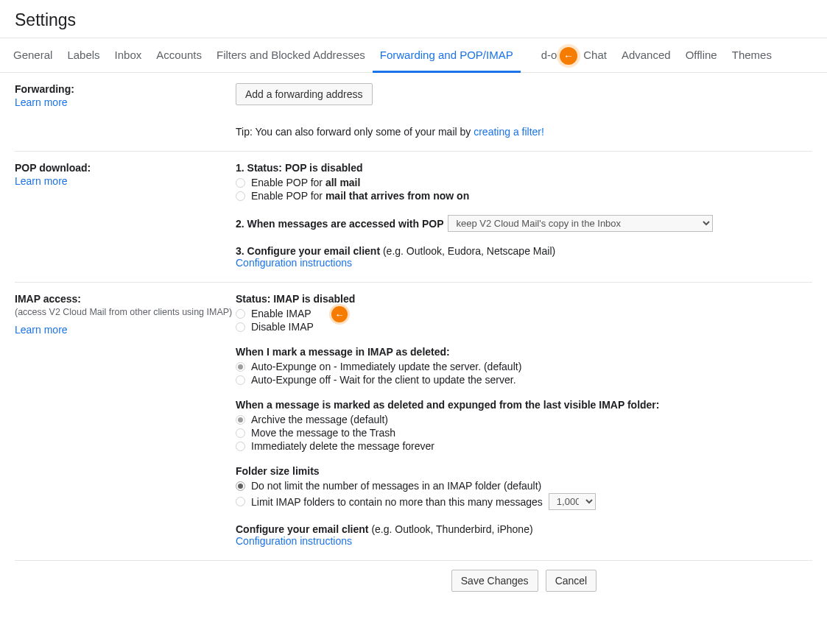 The height and width of the screenshot is (644, 827). I want to click on cancel-button: Cancel, so click(571, 581).